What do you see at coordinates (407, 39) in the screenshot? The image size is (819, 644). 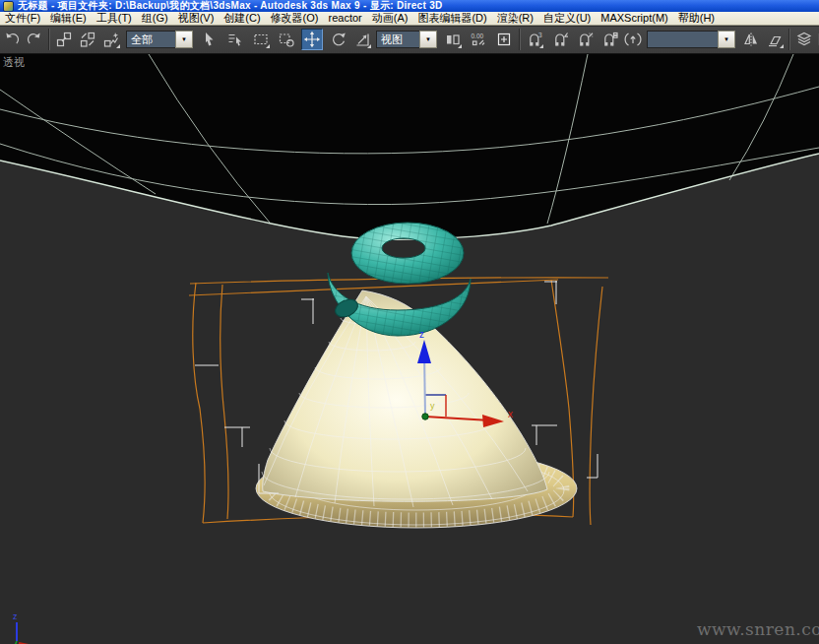 I see `reference-coordinate-dropdown: 视图 ▼` at bounding box center [407, 39].